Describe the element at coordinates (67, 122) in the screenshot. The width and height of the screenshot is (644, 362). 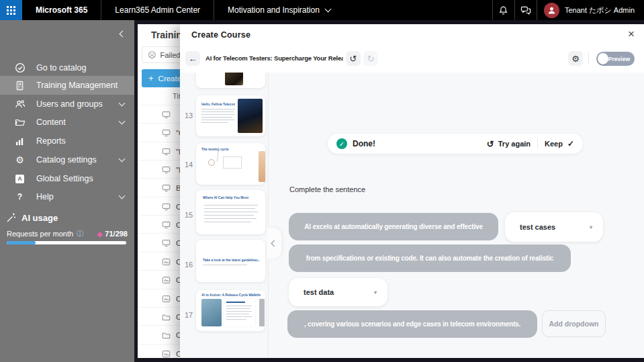
I see `sidebar-item-content: Content` at that location.